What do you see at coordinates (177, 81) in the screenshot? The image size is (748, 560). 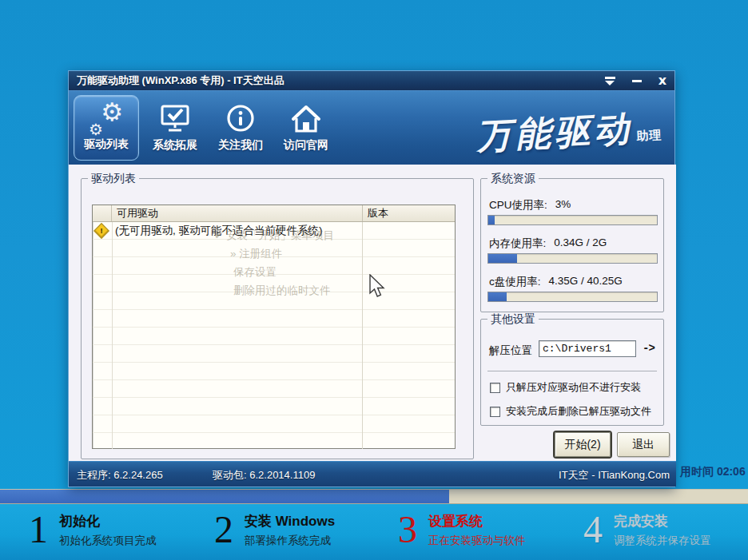 I see `window-title: 万能驱动助理 (WinXP.x86 专用) - IT天空出品` at bounding box center [177, 81].